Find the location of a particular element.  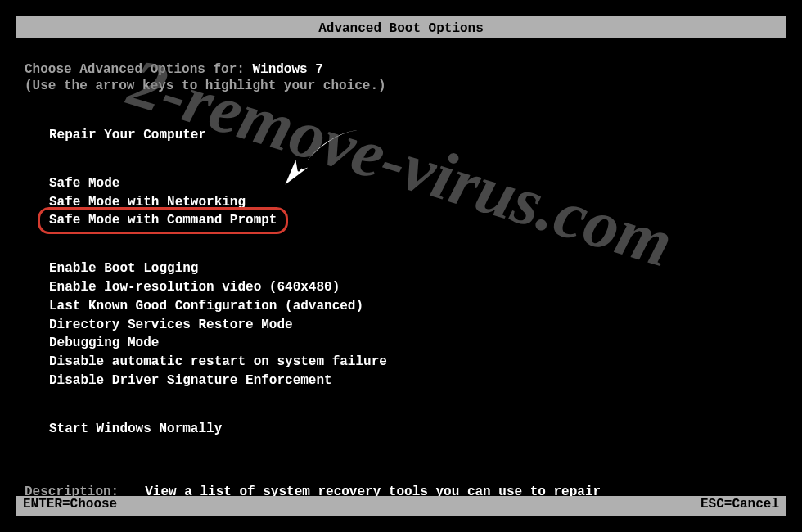

menu-item: Repair Your Computer is located at coordinates (411, 136).